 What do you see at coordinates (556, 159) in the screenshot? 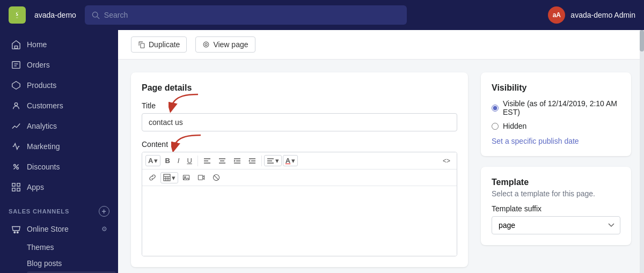
I see `side-panel: Visibility Visible (as of 12/14/2019, 2:…` at bounding box center [556, 159].